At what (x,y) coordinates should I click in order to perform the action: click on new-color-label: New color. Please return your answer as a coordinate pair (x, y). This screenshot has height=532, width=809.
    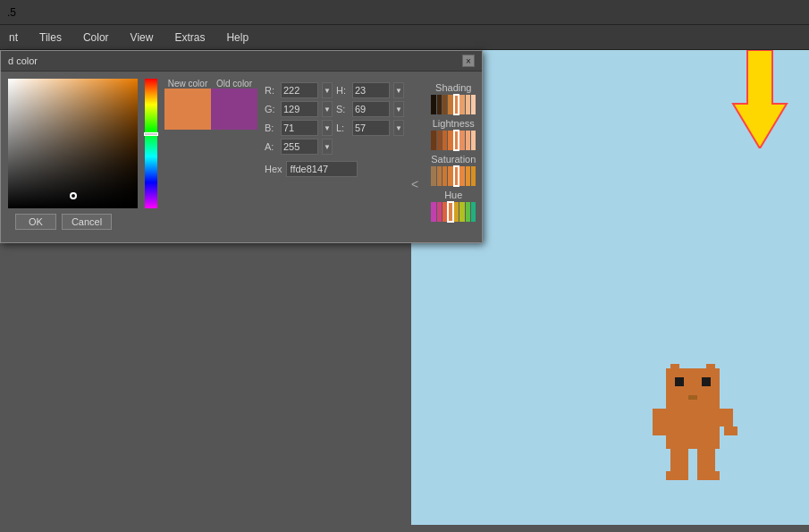
    Looking at the image, I should click on (188, 84).